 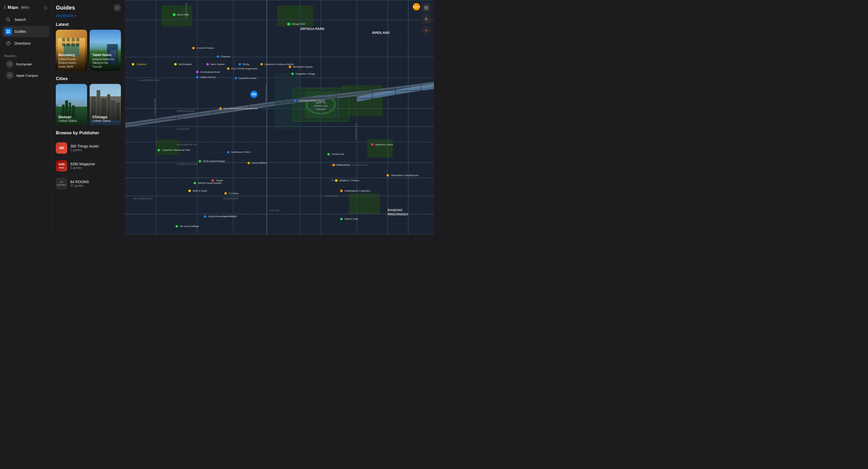 I want to click on svg-text: Donut Wheel, so click(x=259, y=163).